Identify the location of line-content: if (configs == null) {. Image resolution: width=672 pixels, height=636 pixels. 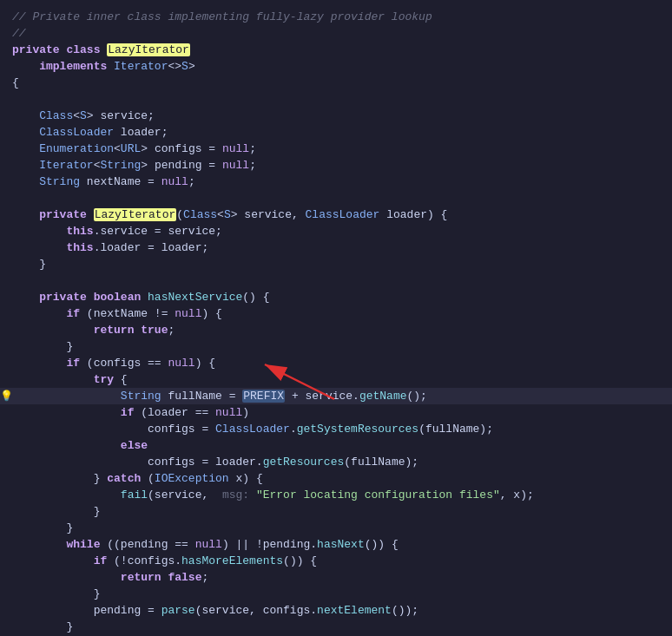
(112, 363).